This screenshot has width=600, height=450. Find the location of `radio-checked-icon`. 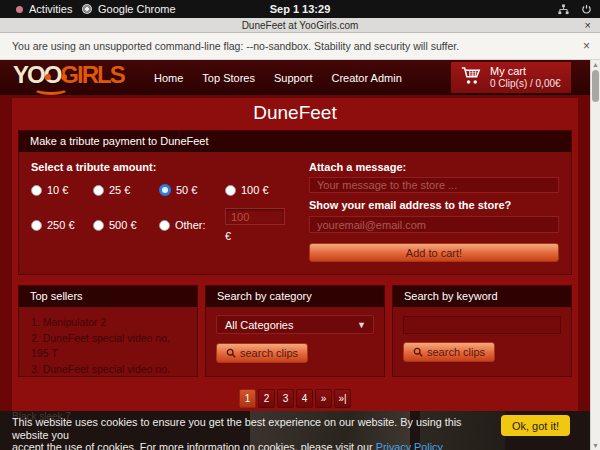

radio-checked-icon is located at coordinates (165, 190).